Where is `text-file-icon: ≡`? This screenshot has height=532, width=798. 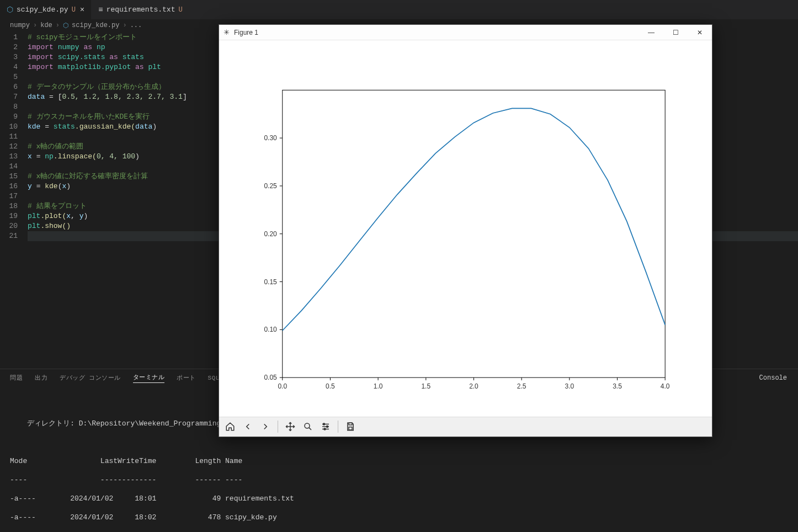 text-file-icon: ≡ is located at coordinates (100, 10).